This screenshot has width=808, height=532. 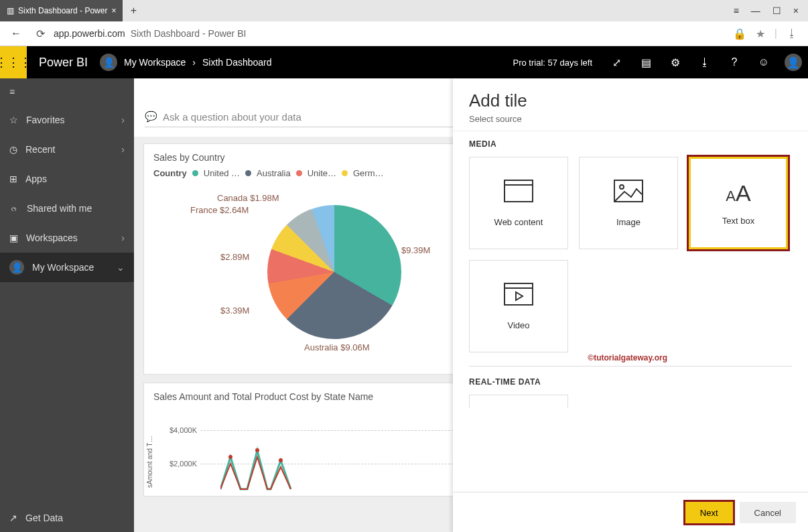 I want to click on breadcrumb-workspace: My Workspace, so click(x=155, y=62).